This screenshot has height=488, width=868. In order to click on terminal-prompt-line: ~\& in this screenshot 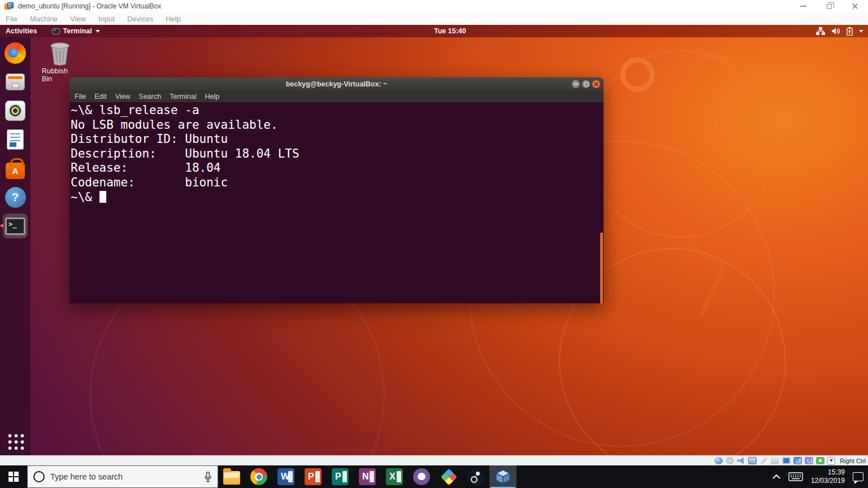, I will do `click(337, 198)`.